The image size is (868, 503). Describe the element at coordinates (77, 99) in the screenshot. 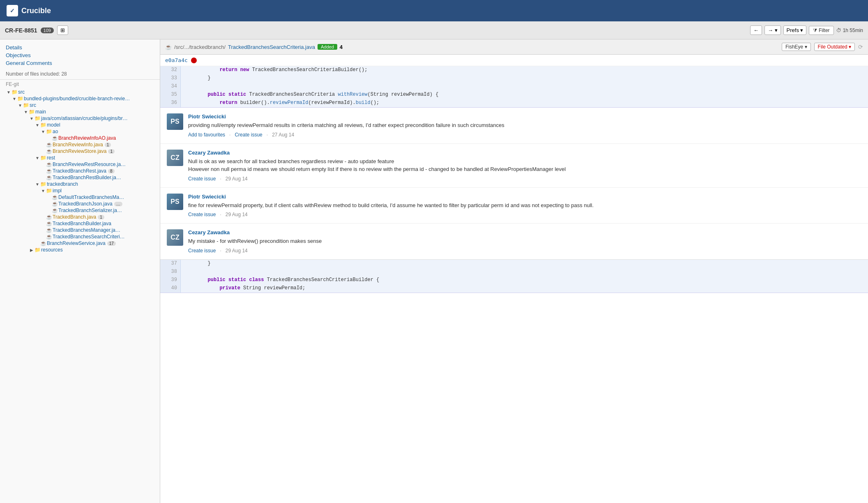

I see `tree-label-bundled: bundled-plugins/bundled/crucible-branch-…` at that location.